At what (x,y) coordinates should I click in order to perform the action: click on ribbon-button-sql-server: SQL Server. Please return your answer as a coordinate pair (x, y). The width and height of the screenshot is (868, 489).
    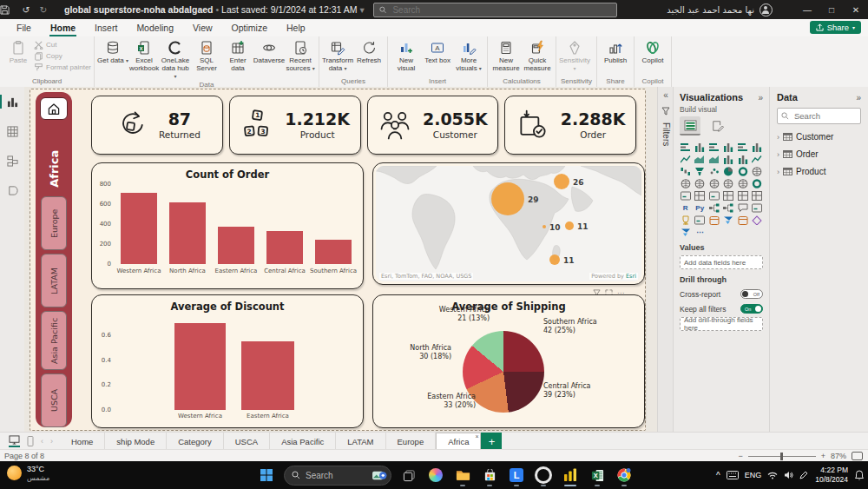
    Looking at the image, I should click on (207, 56).